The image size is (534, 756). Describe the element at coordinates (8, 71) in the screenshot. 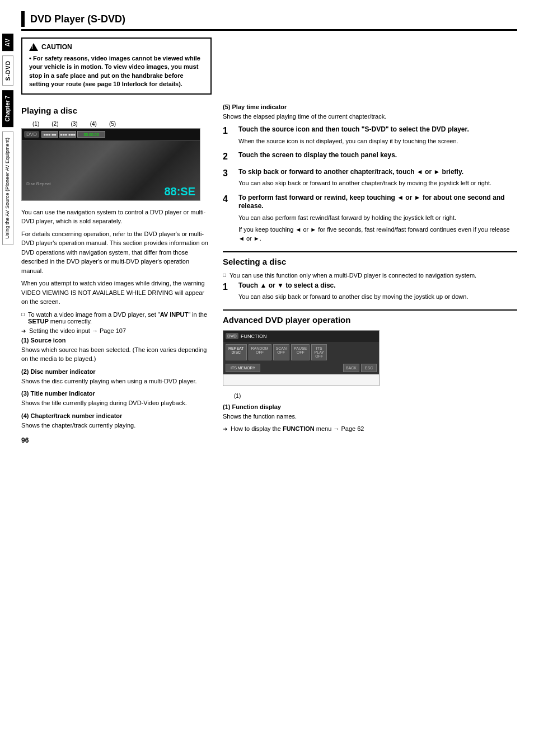

I see `tab-sdvd: S-DVD` at that location.